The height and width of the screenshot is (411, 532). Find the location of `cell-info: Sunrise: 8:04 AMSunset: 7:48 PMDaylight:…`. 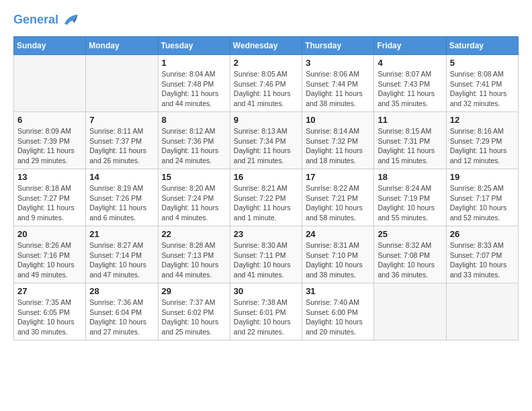

cell-info: Sunrise: 8:04 AMSunset: 7:48 PMDaylight:… is located at coordinates (194, 89).